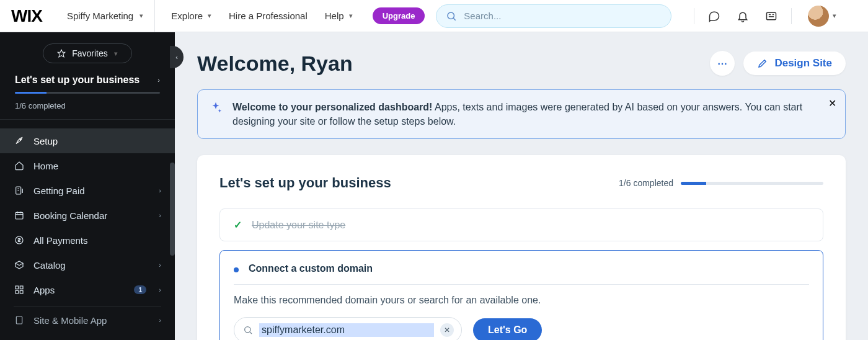 The width and height of the screenshot is (868, 340). What do you see at coordinates (335, 16) in the screenshot?
I see `nav-help-label: Help` at bounding box center [335, 16].